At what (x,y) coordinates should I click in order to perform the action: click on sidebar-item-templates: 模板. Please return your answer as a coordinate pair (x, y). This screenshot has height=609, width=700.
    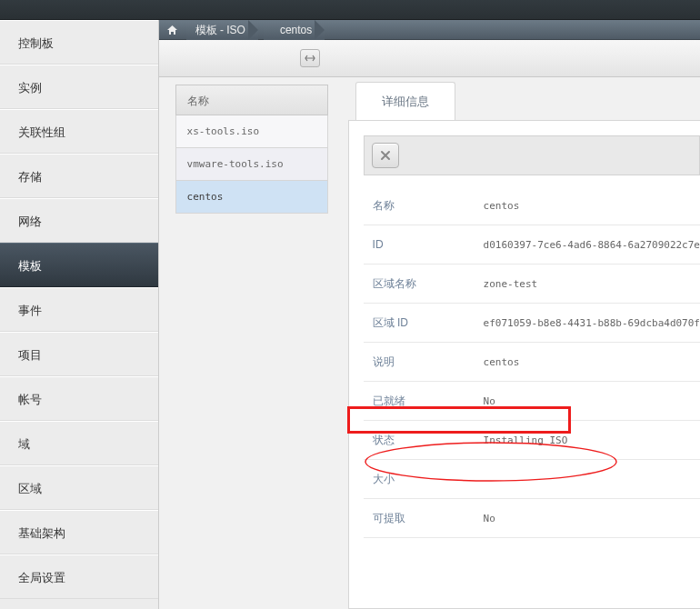
    Looking at the image, I should click on (79, 265).